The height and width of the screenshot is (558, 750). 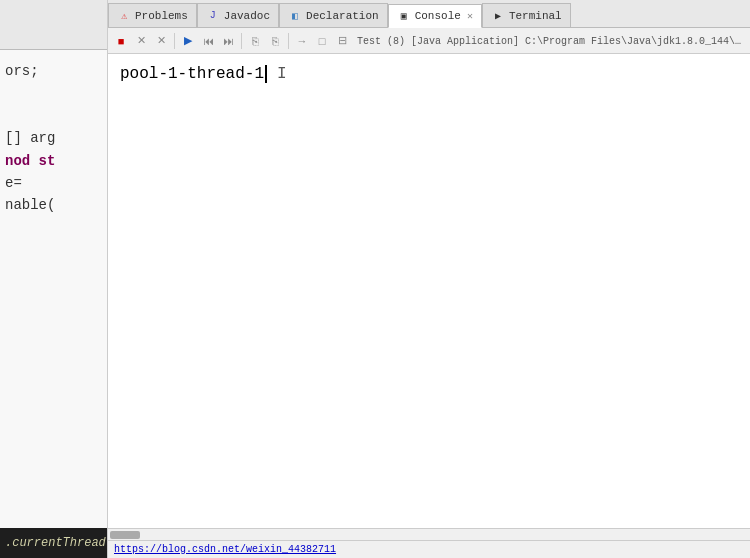 What do you see at coordinates (192, 74) in the screenshot?
I see `console-output-text: pool-1-thread-1` at bounding box center [192, 74].